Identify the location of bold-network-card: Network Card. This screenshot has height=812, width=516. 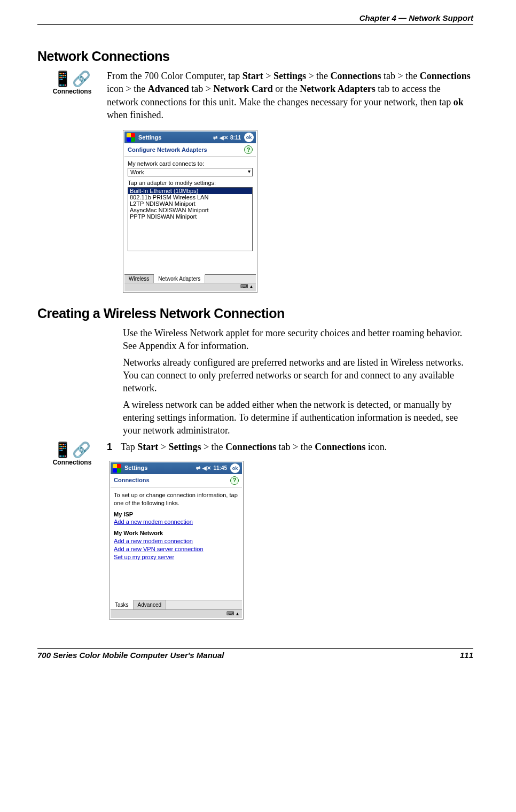
(243, 89).